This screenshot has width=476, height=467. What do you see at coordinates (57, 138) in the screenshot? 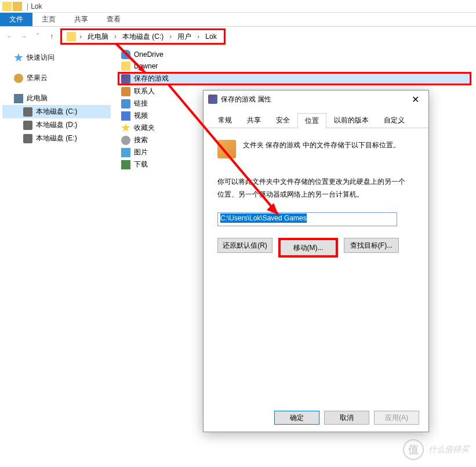
I see `sidebar-drive-e: 本地磁盘 (E:)` at bounding box center [57, 138].